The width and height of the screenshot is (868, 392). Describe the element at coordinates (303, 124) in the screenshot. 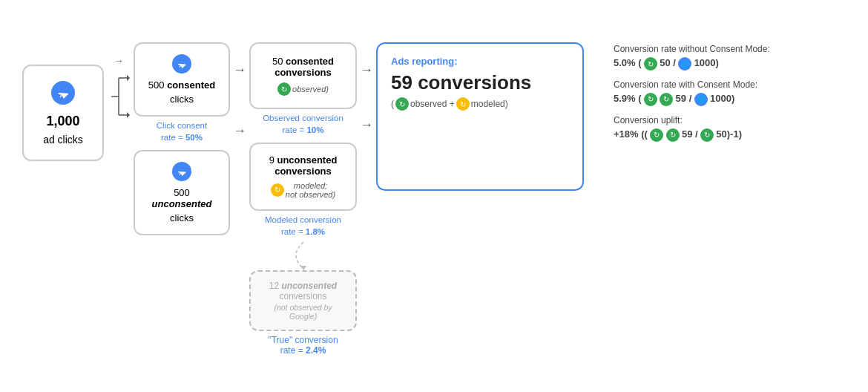

I see `observed-conversion-rate: Observed conversionrate = 10%` at that location.